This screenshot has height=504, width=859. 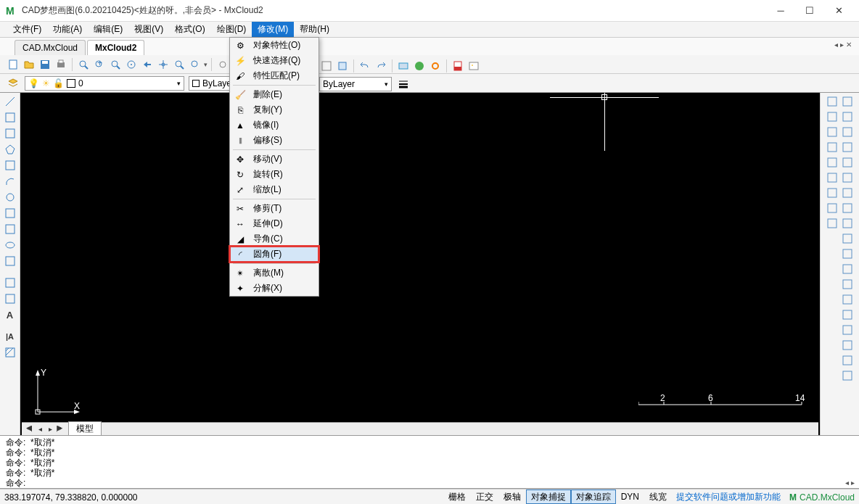 I want to click on dim2-icon, so click(x=847, y=254).